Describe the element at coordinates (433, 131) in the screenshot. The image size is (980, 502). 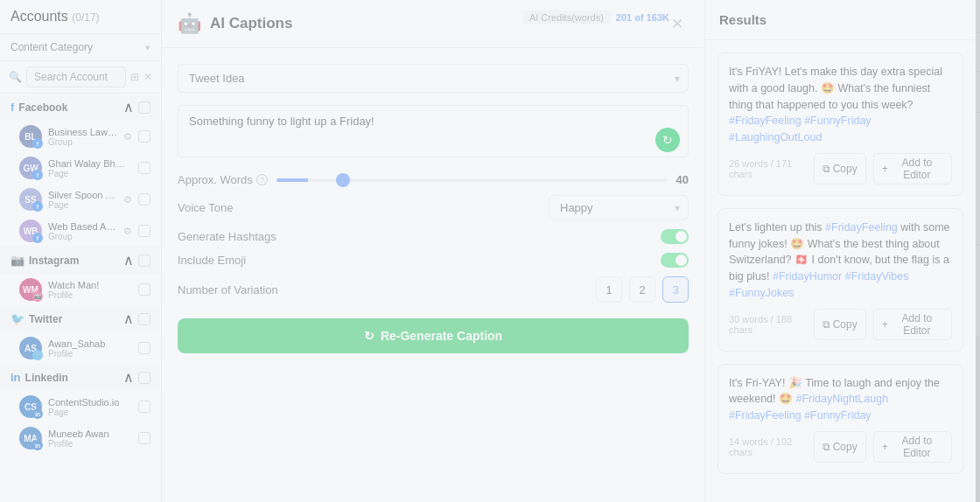
I see `caption-input: Something funny to light up a Friday!` at that location.